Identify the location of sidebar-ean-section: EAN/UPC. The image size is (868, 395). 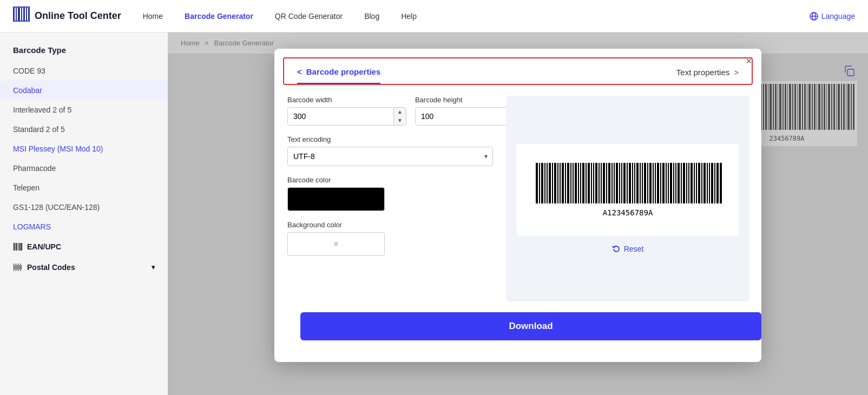
(84, 247).